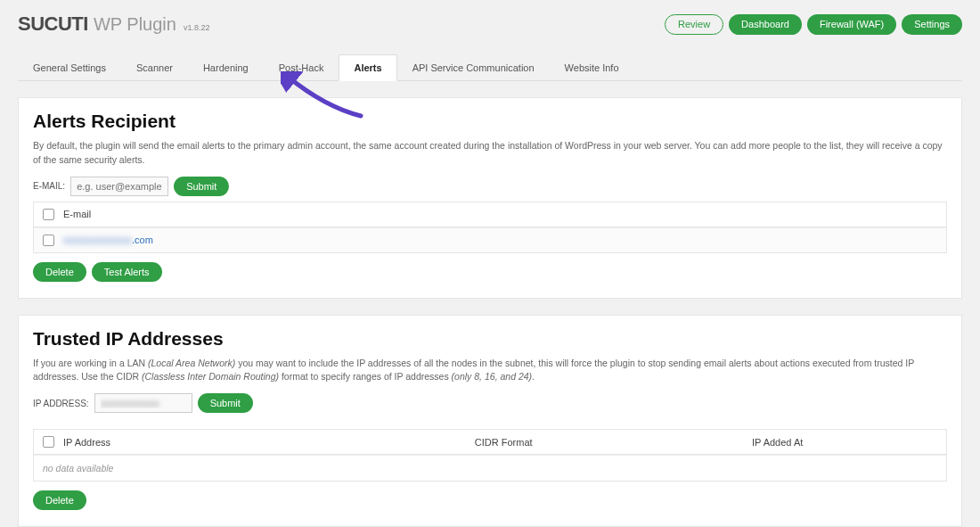 This screenshot has height=527, width=980. I want to click on test-alerts-button: Test Alerts, so click(127, 272).